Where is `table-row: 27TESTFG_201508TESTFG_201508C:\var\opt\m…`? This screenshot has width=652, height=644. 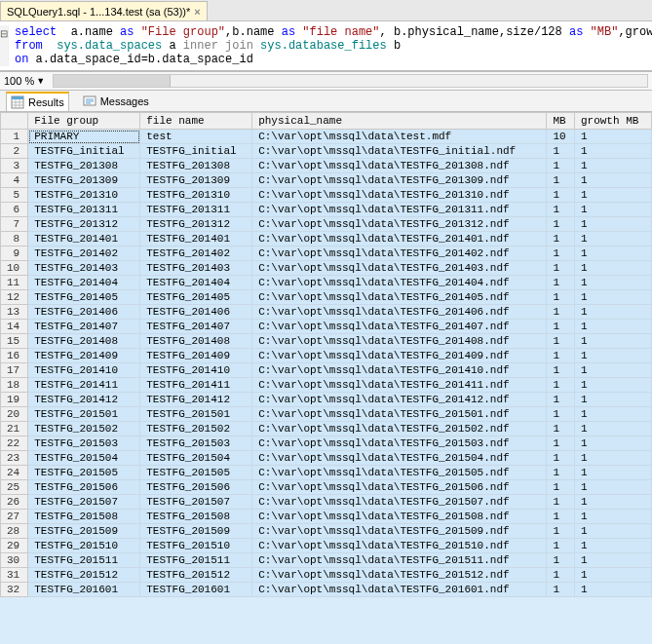 table-row: 27TESTFG_201508TESTFG_201508C:\var\opt\m… is located at coordinates (326, 516).